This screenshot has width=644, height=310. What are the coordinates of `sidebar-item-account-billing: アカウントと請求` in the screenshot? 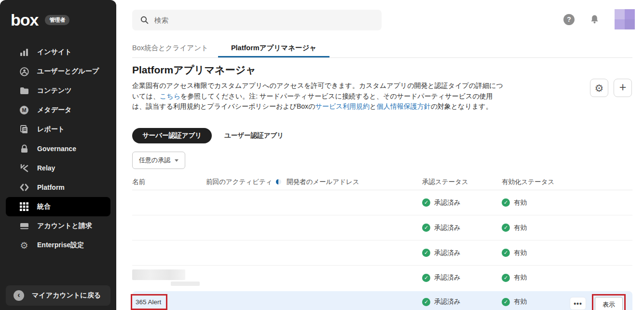 It's located at (58, 226).